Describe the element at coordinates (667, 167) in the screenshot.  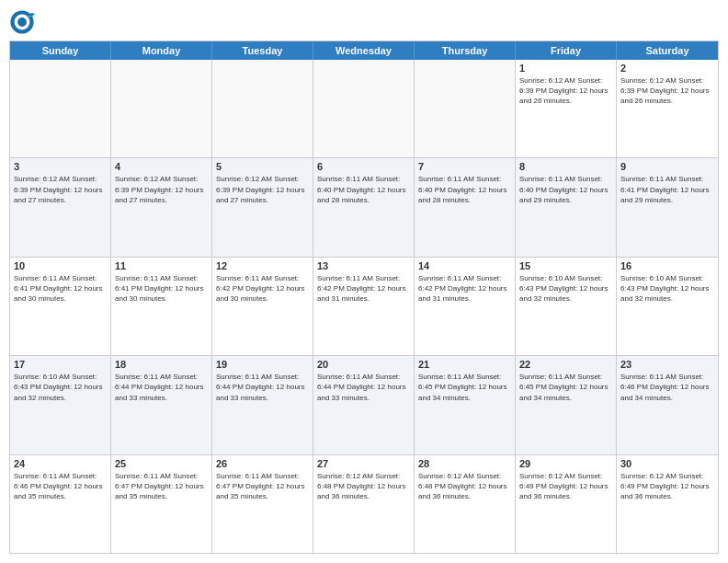
I see `cell-date: 9` at that location.